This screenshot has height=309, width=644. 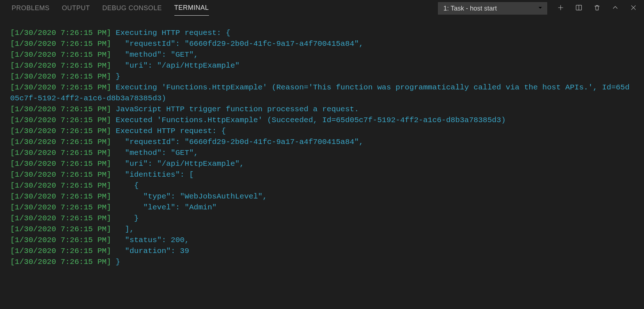 What do you see at coordinates (31, 9) in the screenshot?
I see `tab-problems: PROBLEMS` at bounding box center [31, 9].